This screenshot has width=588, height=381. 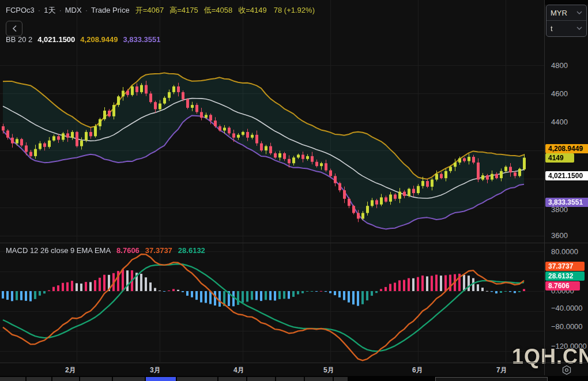 What do you see at coordinates (74, 10) in the screenshot?
I see `exchange: MDX` at bounding box center [74, 10].